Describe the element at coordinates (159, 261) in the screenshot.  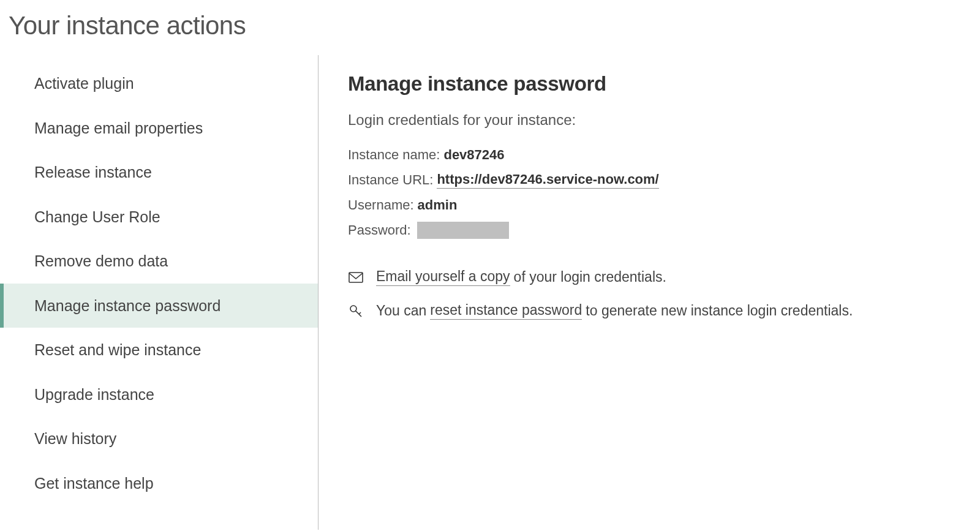
I see `sidebar-item-remove-demo-data: Remove demo data` at that location.